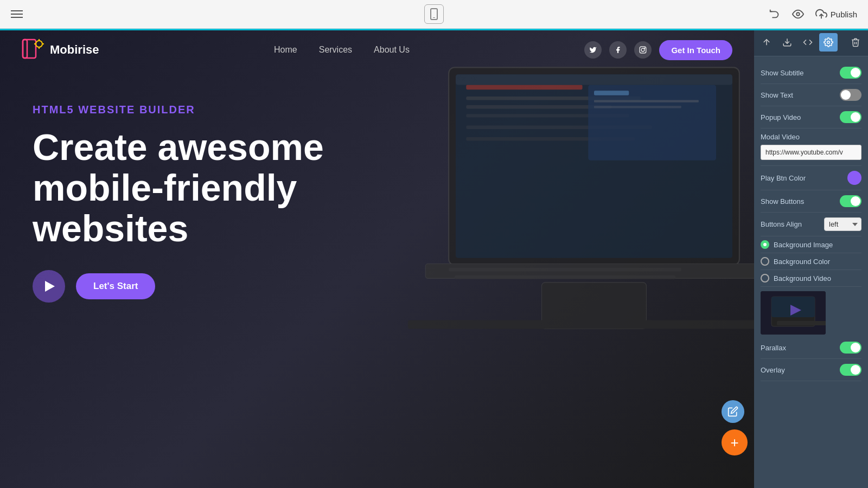 The height and width of the screenshot is (488, 868). I want to click on pencil-icon, so click(733, 412).